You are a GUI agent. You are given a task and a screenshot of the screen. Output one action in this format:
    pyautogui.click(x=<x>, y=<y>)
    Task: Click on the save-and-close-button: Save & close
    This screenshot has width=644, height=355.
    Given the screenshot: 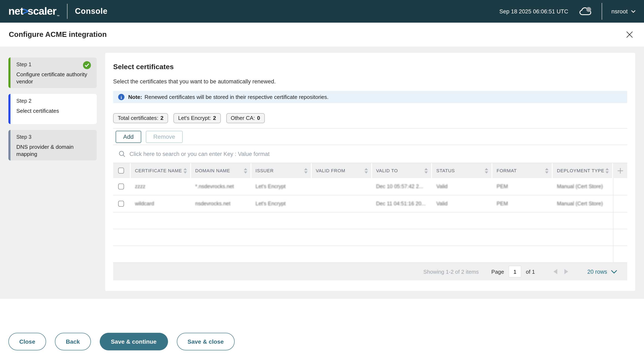 What is the action you would take?
    pyautogui.click(x=206, y=342)
    